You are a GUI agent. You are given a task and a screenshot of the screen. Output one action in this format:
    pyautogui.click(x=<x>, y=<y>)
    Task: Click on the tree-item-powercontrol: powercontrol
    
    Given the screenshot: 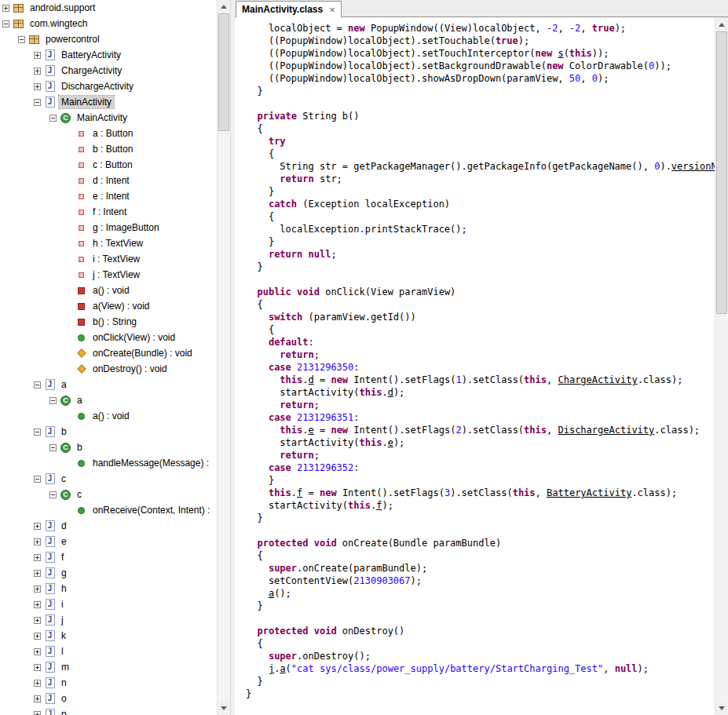 What is the action you would take?
    pyautogui.click(x=108, y=39)
    